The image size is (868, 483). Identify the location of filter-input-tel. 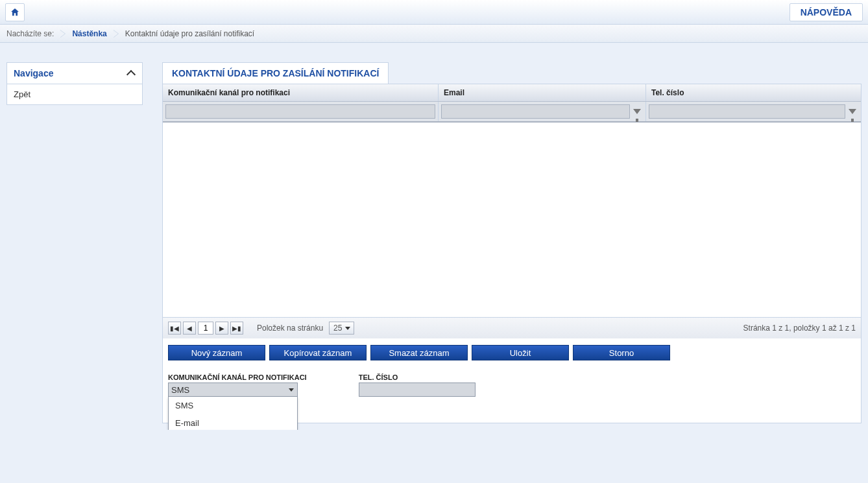
(747, 112).